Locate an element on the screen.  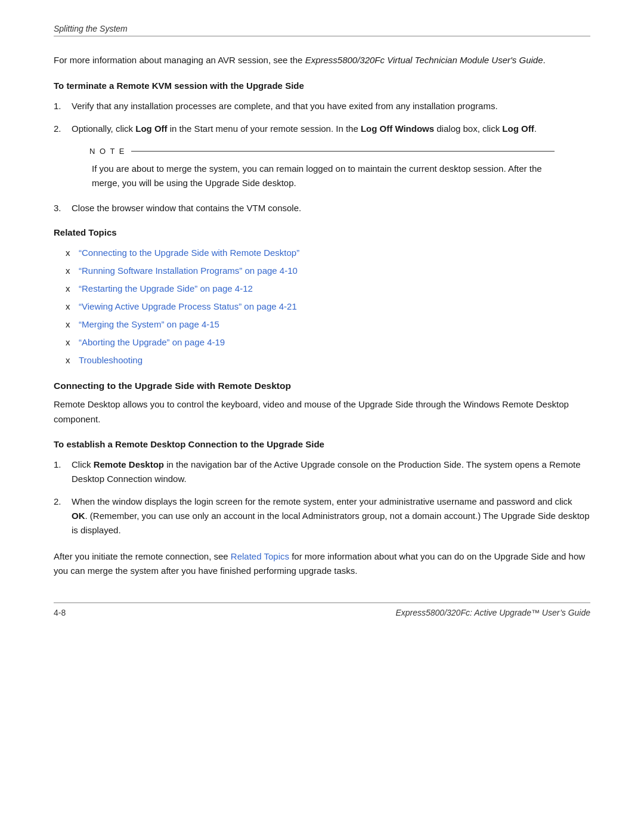
terminate-step-2: 2. Optionally, click Log Off in the Star… is located at coordinates (322, 129).